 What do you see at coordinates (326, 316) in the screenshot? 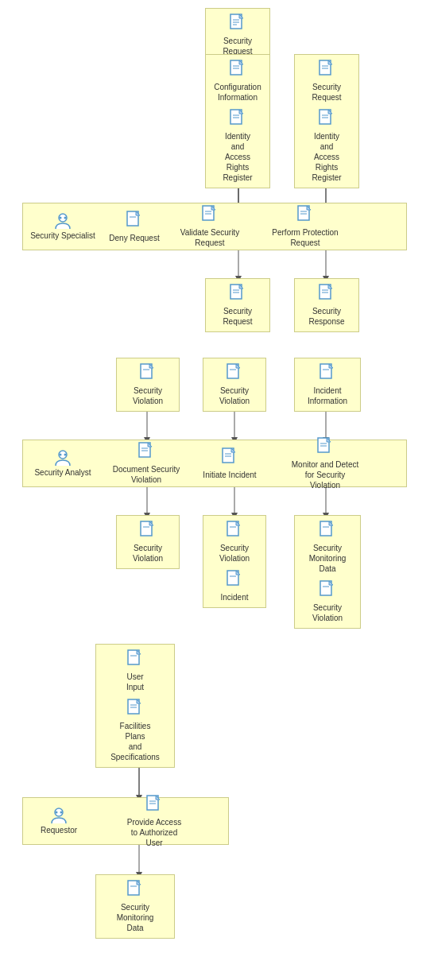
I see `security-response-label: SecurityResponse` at bounding box center [326, 316].